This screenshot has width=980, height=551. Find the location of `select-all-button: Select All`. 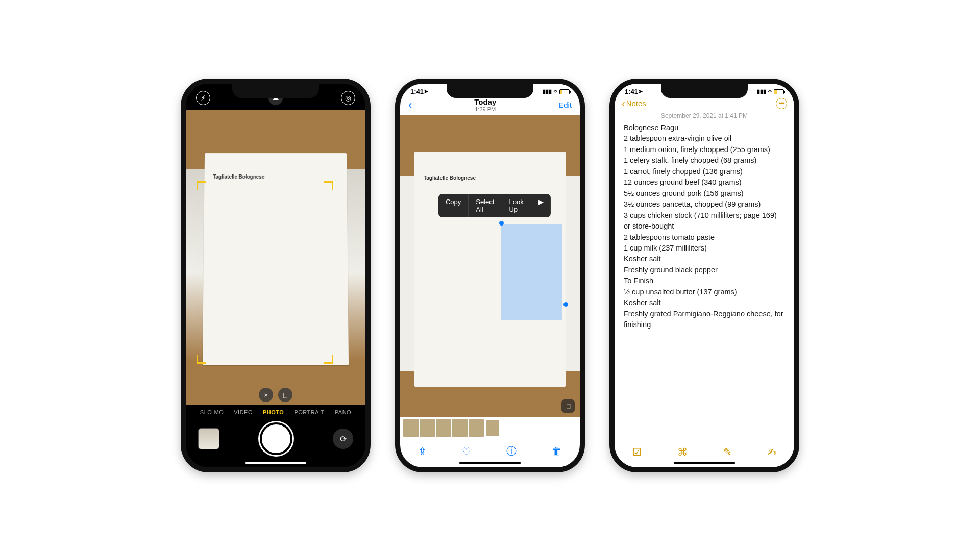

select-all-button: Select All is located at coordinates (485, 206).